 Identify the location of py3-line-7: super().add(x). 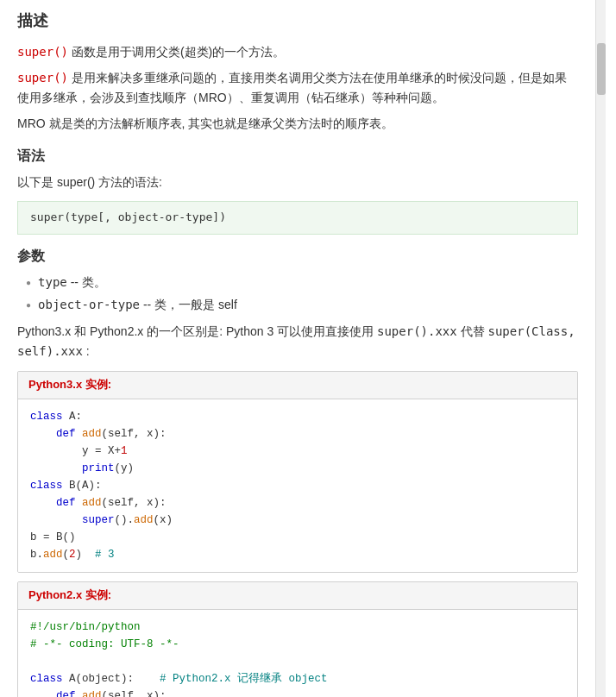
(298, 520).